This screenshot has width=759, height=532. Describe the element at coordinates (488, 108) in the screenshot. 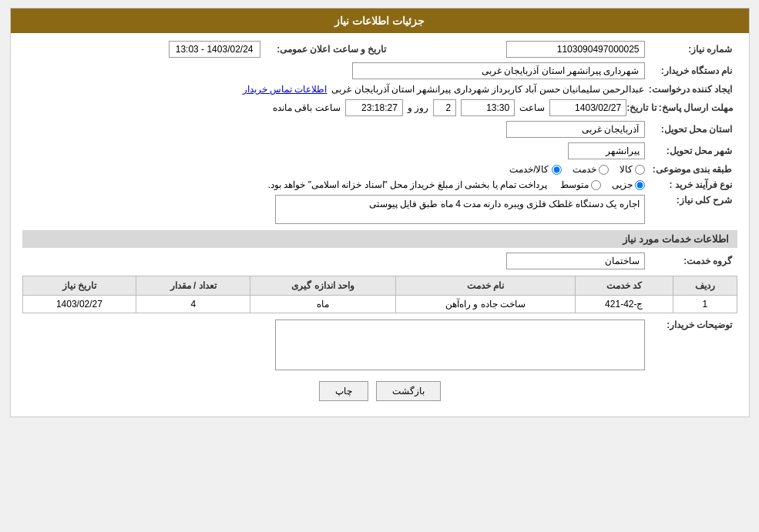

I see `deadline-time-input` at that location.